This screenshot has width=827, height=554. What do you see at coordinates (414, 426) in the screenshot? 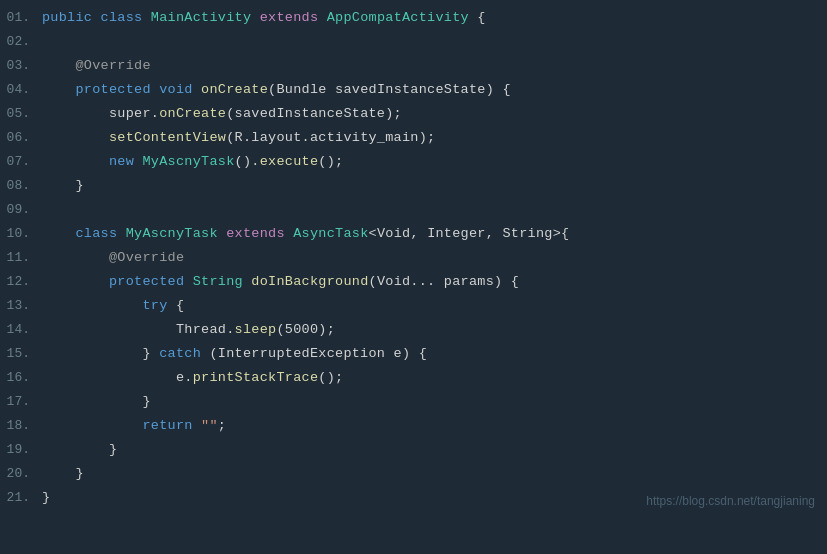
I see `code-line: 18. return "";` at bounding box center [414, 426].